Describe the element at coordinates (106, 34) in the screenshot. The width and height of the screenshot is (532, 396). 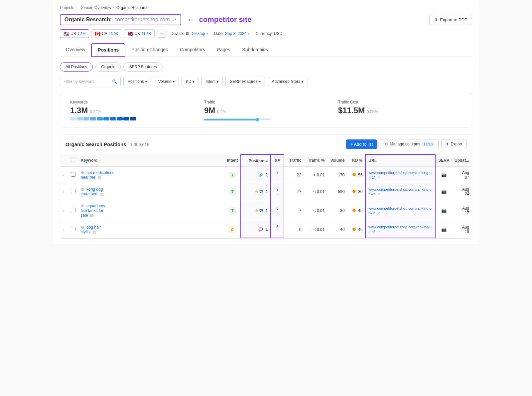
I see `flag-ca: 🇨🇦 CA 43.9K` at that location.